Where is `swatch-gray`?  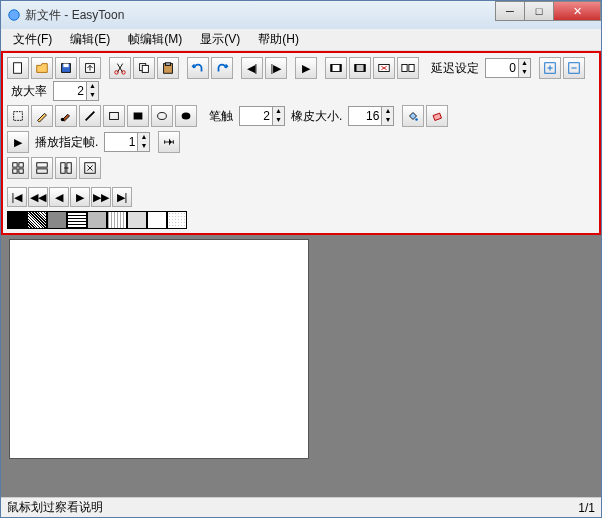
swatch-gray is located at coordinates (57, 220).